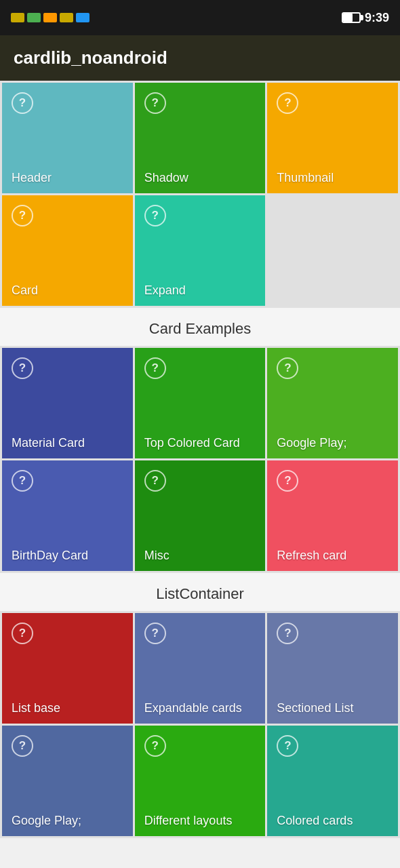 The width and height of the screenshot is (400, 868). Describe the element at coordinates (31, 178) in the screenshot. I see `item-label-header: Header` at that location.